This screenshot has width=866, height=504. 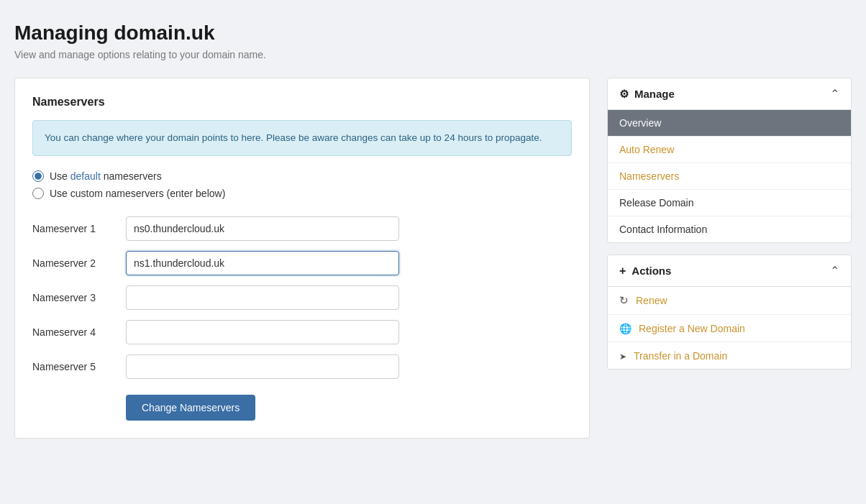 I want to click on nameserver-row-1: Nameserver 1, so click(x=302, y=229).